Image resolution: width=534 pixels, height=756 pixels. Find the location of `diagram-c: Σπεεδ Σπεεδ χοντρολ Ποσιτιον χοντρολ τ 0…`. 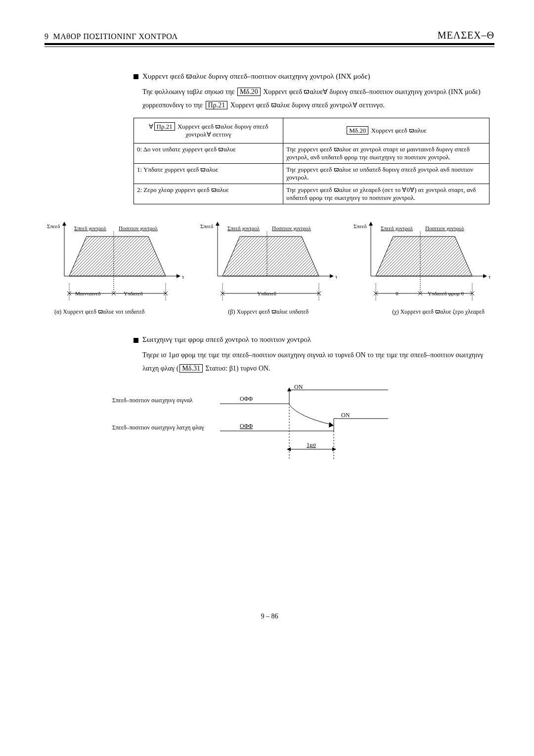

diagram-c: Σπεεδ Σπεεδ χοντρολ Ποσιτιον χοντρολ τ 0… is located at coordinates (423, 261).